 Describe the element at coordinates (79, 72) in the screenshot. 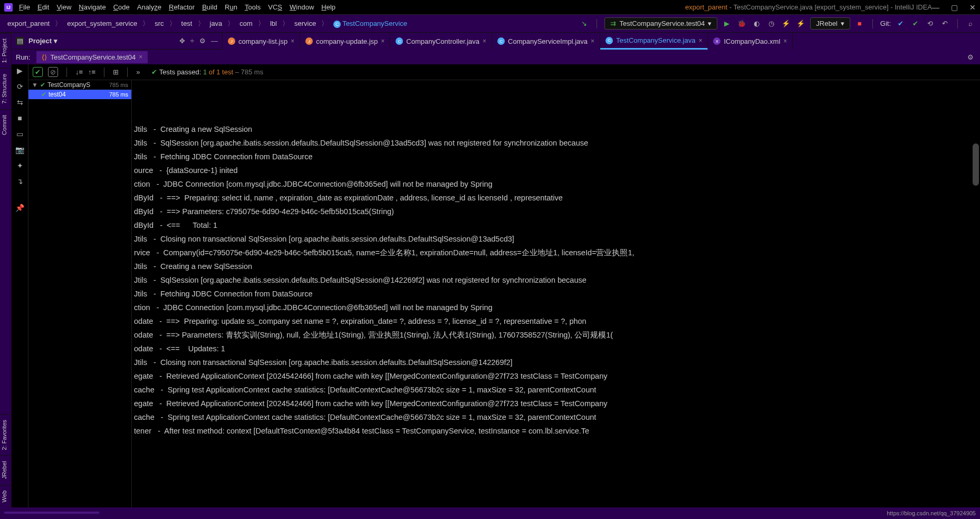

I see `sort-down-icon: ↓≡` at that location.